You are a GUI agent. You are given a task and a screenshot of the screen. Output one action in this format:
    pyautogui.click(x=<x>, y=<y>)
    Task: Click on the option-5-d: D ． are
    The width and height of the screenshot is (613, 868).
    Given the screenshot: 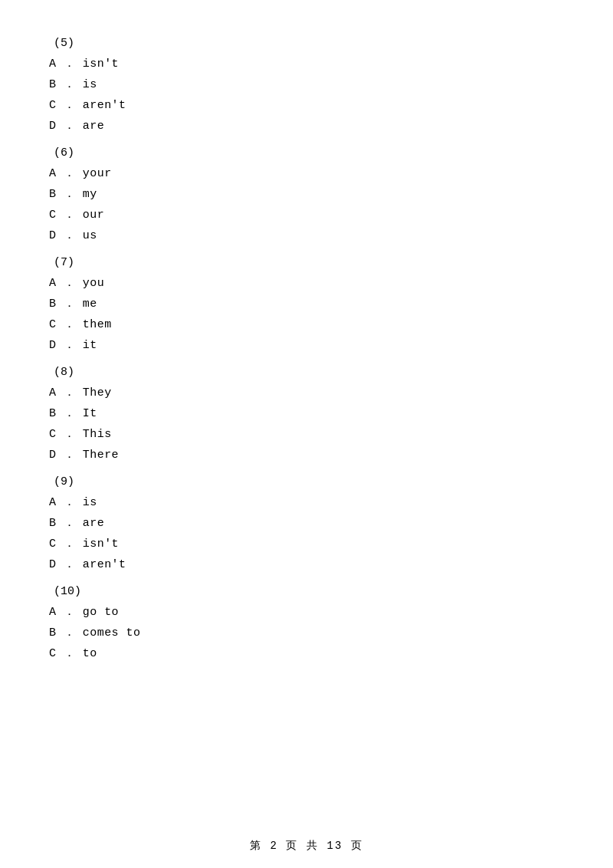 What is the action you would take?
    pyautogui.click(x=306, y=126)
    